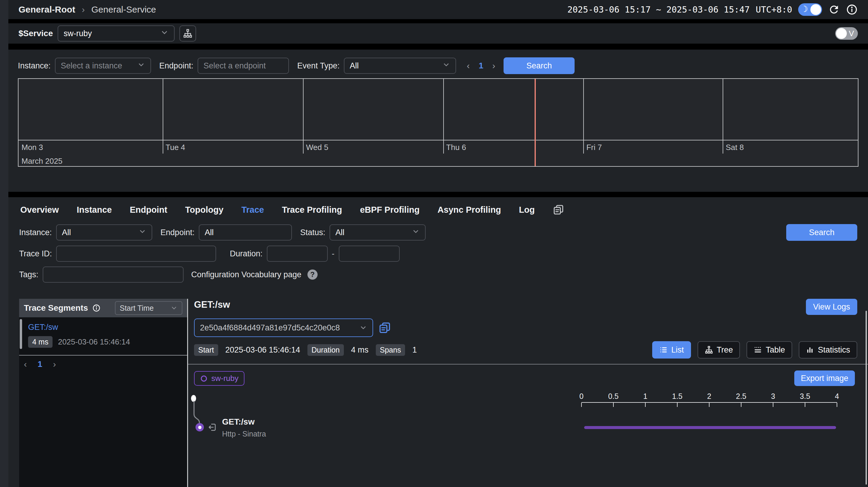 This screenshot has height=487, width=868. Describe the element at coordinates (377, 232) in the screenshot. I see `trace-status-select: All` at that location.